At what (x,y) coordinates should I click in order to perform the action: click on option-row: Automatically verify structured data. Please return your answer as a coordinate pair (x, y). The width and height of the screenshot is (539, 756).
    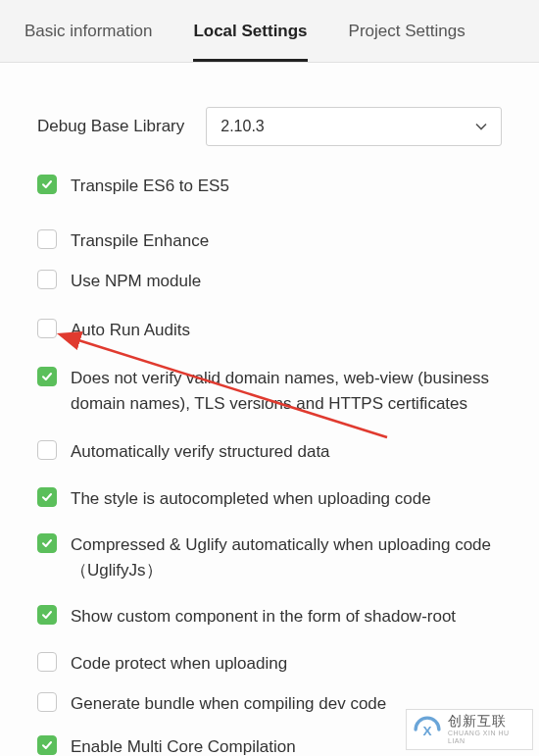
    Looking at the image, I should click on (270, 452).